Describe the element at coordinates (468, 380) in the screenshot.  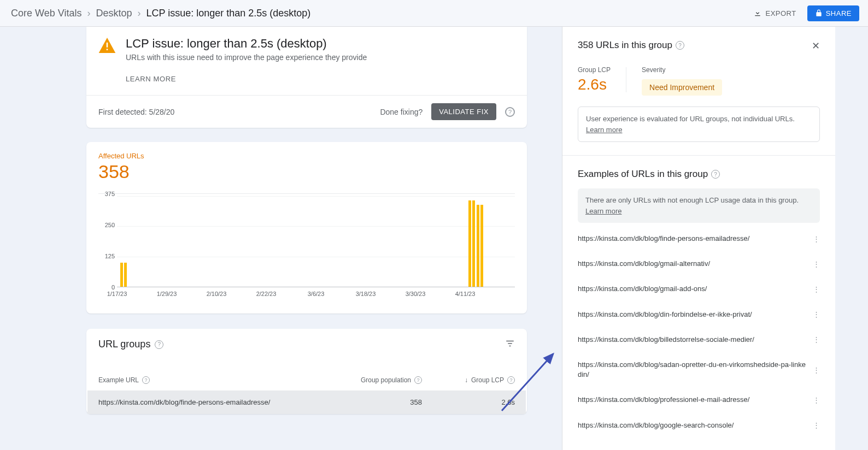
I see `col-group-lcp: ↓ Group LCP ?` at that location.